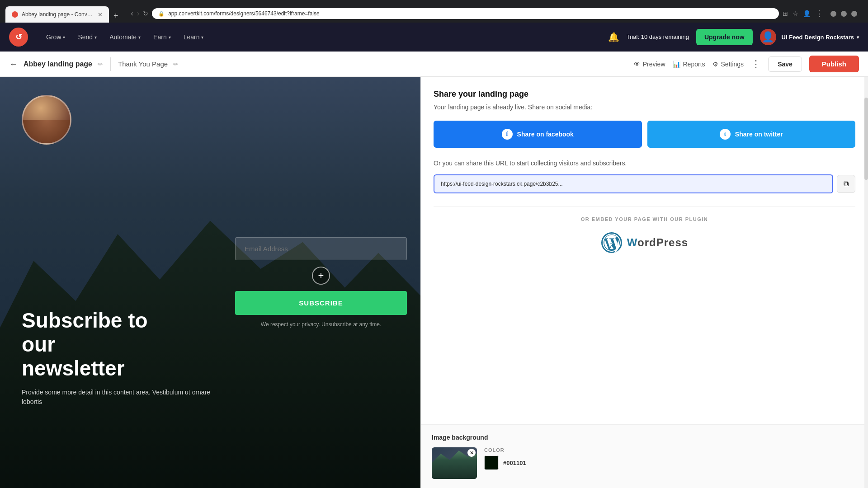 The width and height of the screenshot is (868, 488). What do you see at coordinates (58, 64) in the screenshot?
I see `page-title: Abbey landing page` at bounding box center [58, 64].